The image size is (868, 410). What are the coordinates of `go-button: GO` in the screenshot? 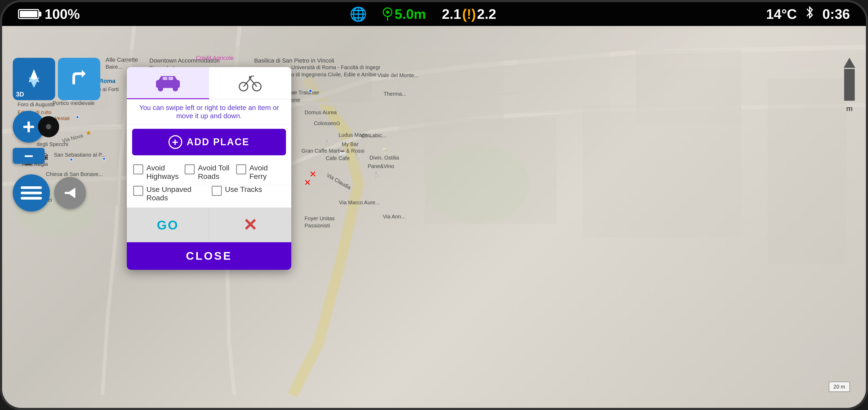 It's located at (168, 225).